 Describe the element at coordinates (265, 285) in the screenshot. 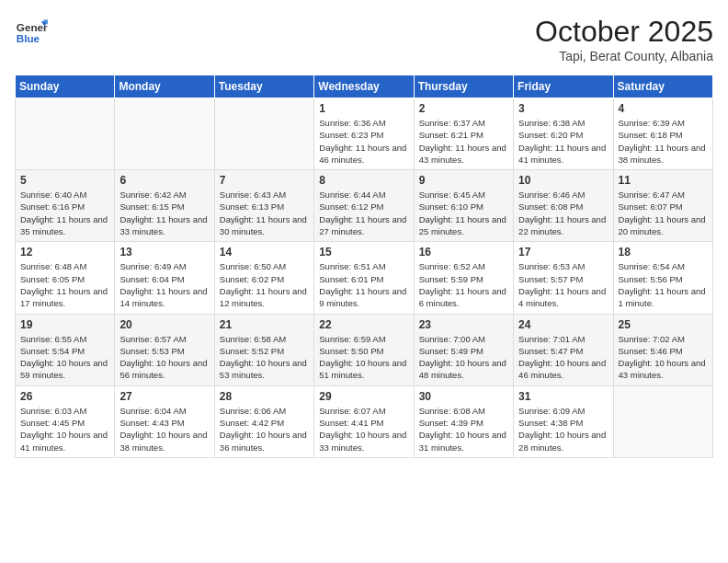

I see `day-info: Sunrise: 6:50 AM Sunset: 6:02 PM Dayligh…` at that location.